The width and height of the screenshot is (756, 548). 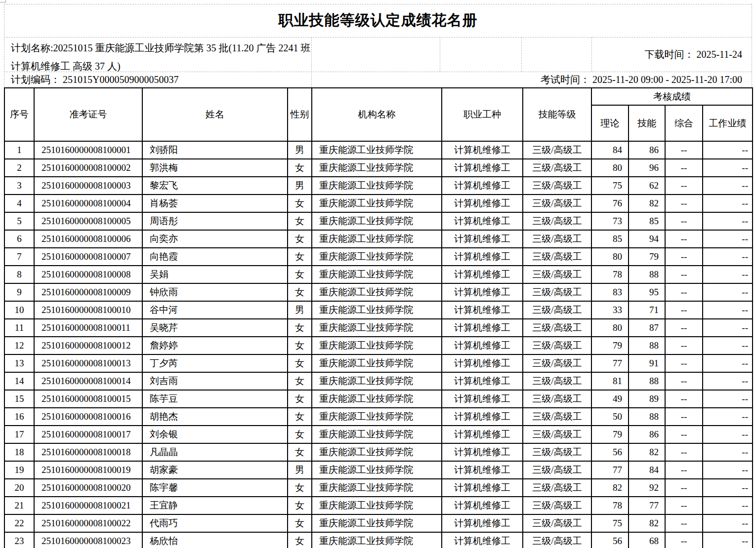 I want to click on table-row: 142510160000008100014刘吉雨女重庆能源工业技师学院计算机维修…, so click(x=378, y=381).